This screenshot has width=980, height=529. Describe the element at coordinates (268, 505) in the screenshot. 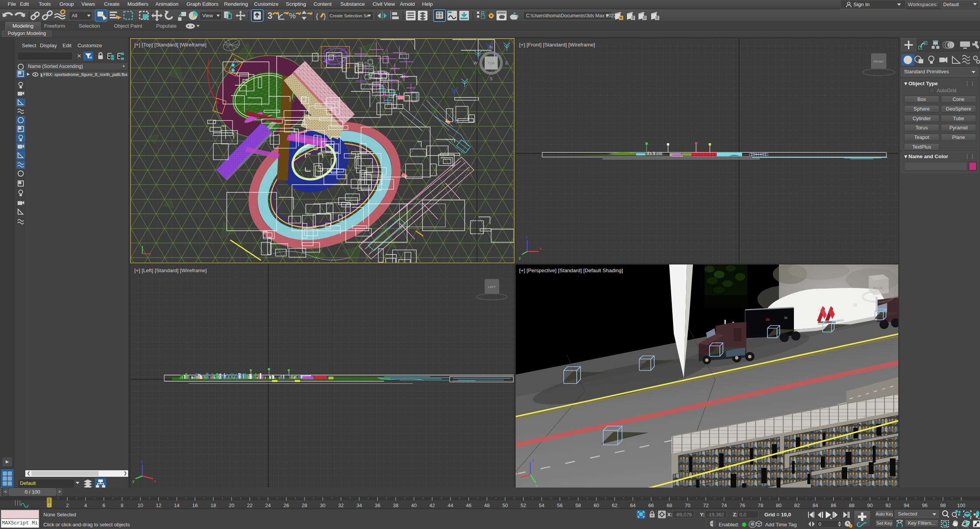

I see `svg-text: 24` at that location.